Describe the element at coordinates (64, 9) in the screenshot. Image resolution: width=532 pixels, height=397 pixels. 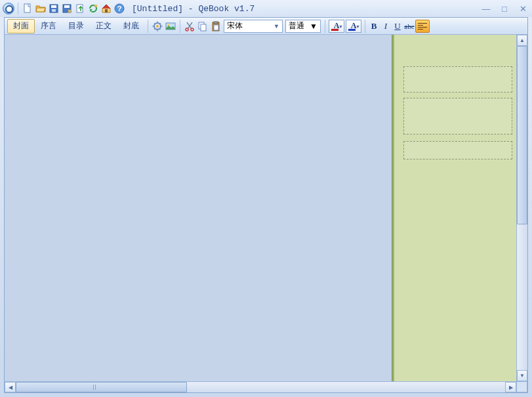
I see `titlebar-left: ?` at that location.